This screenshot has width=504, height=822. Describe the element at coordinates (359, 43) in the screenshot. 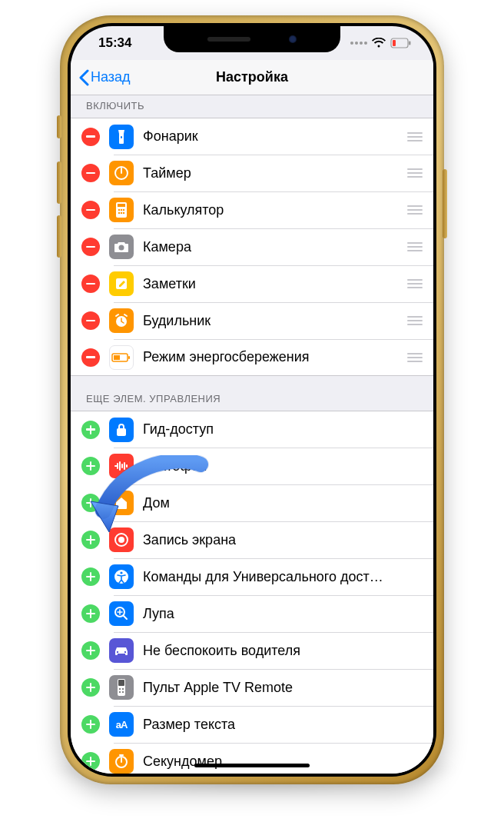

I see `cellular-icon` at that location.